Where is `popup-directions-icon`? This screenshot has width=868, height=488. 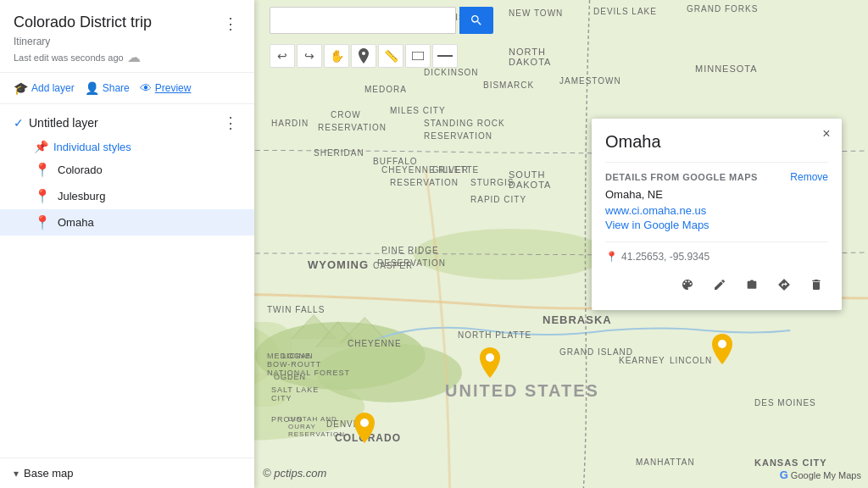 popup-directions-icon is located at coordinates (784, 285).